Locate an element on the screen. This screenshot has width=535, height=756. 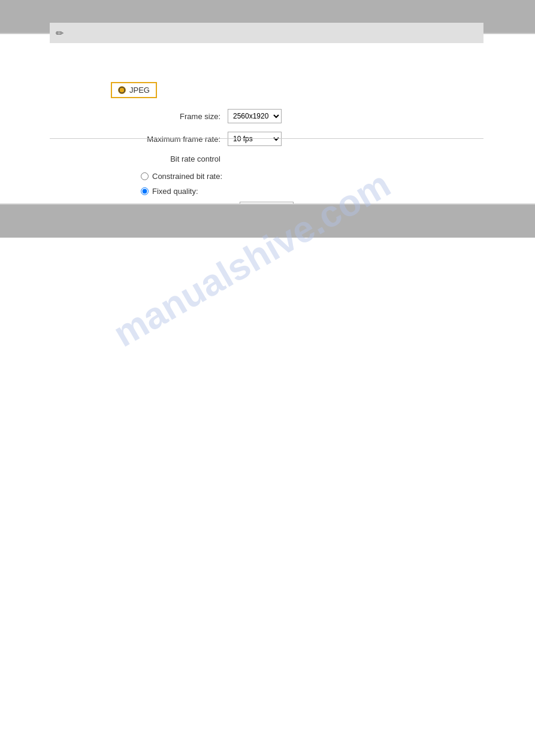
constrained-radio is located at coordinates (145, 176).